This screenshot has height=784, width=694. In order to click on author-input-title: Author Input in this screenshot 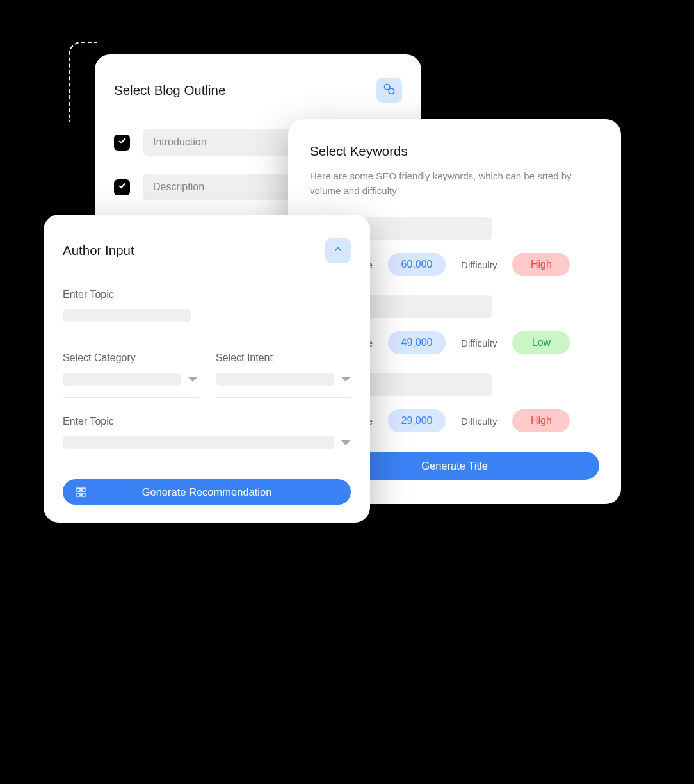, I will do `click(99, 250)`.